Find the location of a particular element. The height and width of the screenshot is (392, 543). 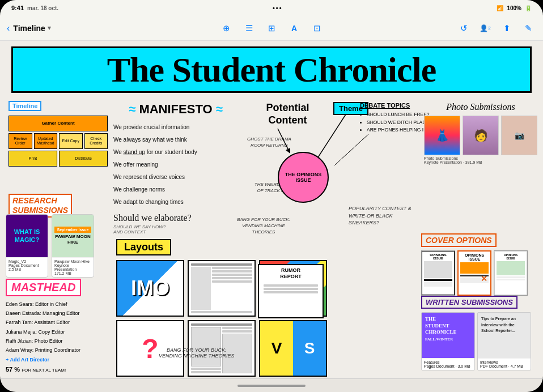

cover-options-section: COVER OPTIONS OPINIONSISSUE OPINIONSISSU… is located at coordinates (480, 265).